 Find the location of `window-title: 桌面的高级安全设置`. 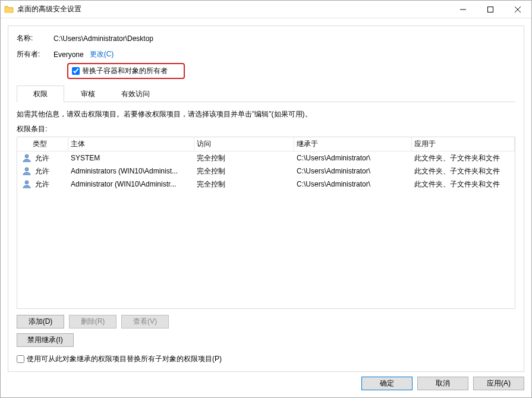

window-title: 桌面的高级安全设置 is located at coordinates (233, 10).